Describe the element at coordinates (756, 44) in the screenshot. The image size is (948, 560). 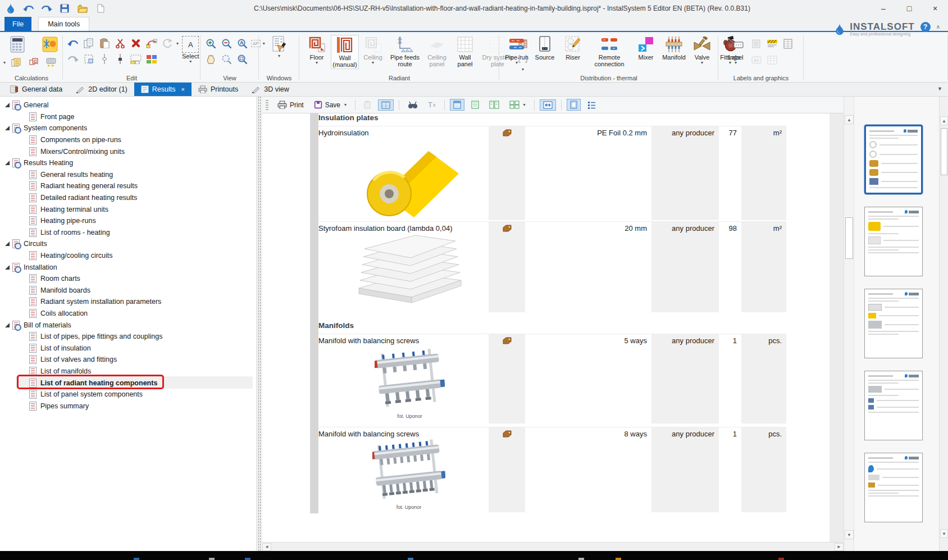
I see `note-label-button` at that location.